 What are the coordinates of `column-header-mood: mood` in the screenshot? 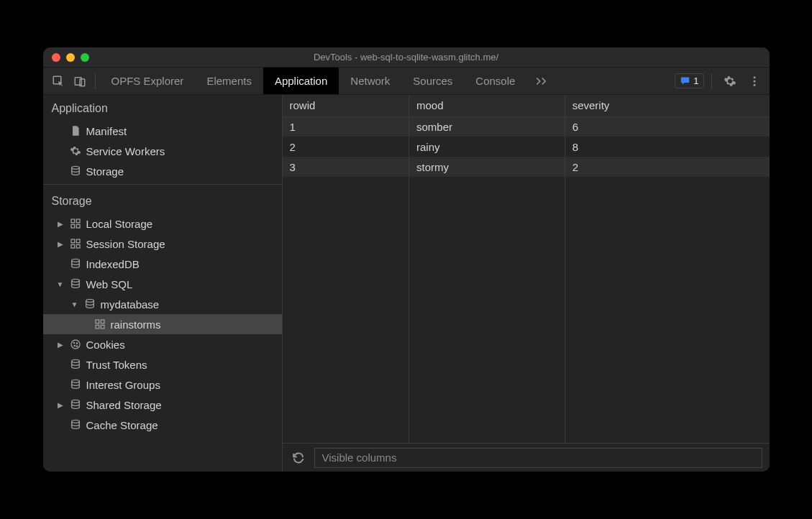 It's located at (488, 106).